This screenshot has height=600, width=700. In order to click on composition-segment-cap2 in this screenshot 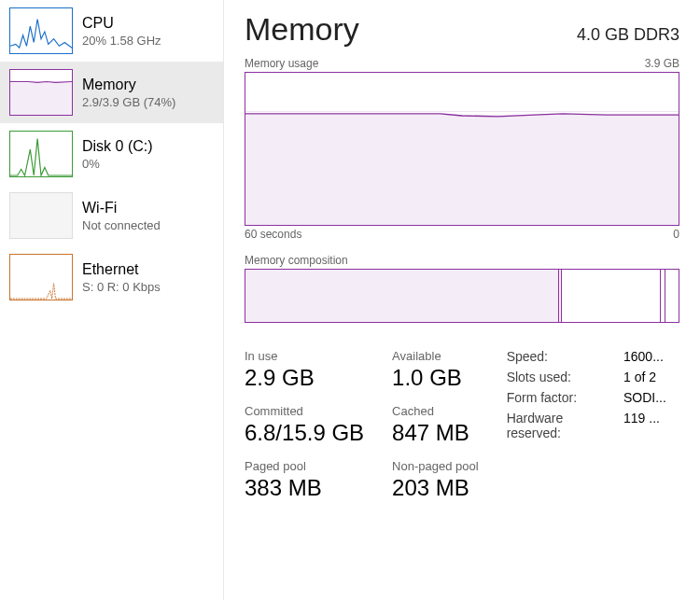, I will do `click(672, 296)`.